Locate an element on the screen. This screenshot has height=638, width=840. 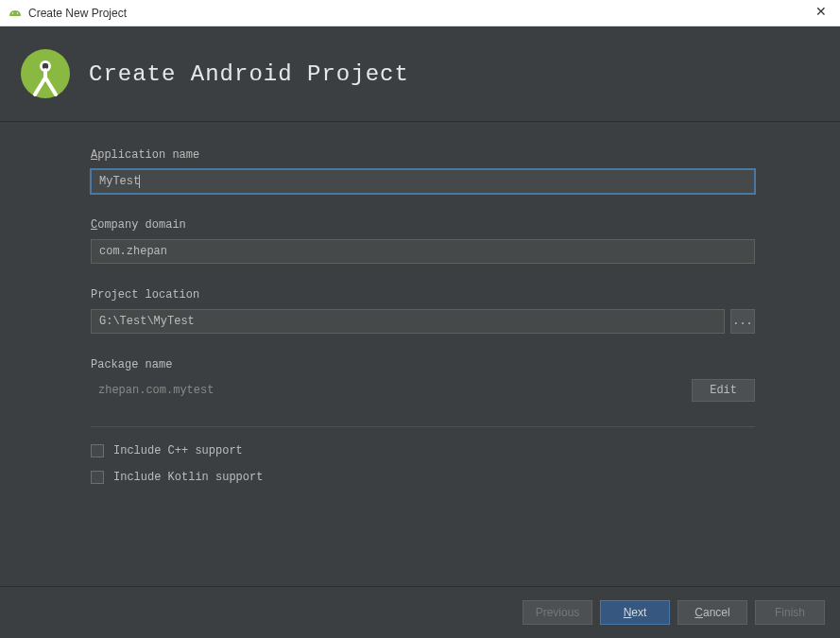
titlebar: Create New Project ✕ is located at coordinates (420, 13).